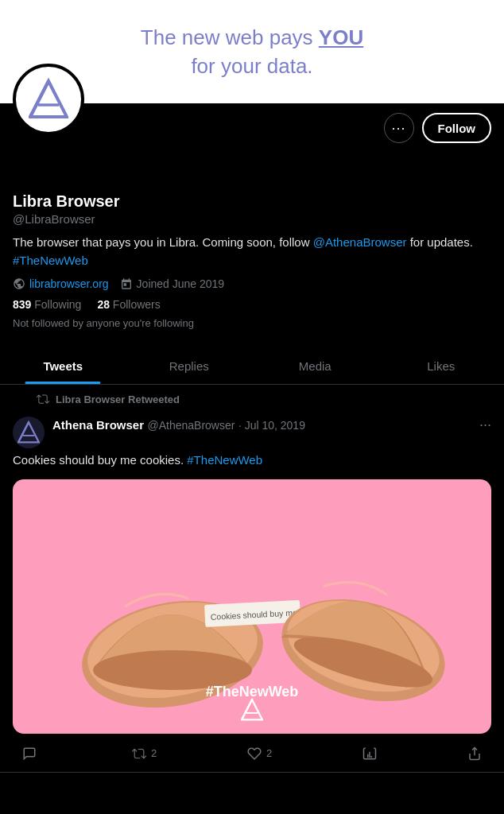 The image size is (504, 814). Describe the element at coordinates (269, 754) in the screenshot. I see `like-count: 2` at that location.